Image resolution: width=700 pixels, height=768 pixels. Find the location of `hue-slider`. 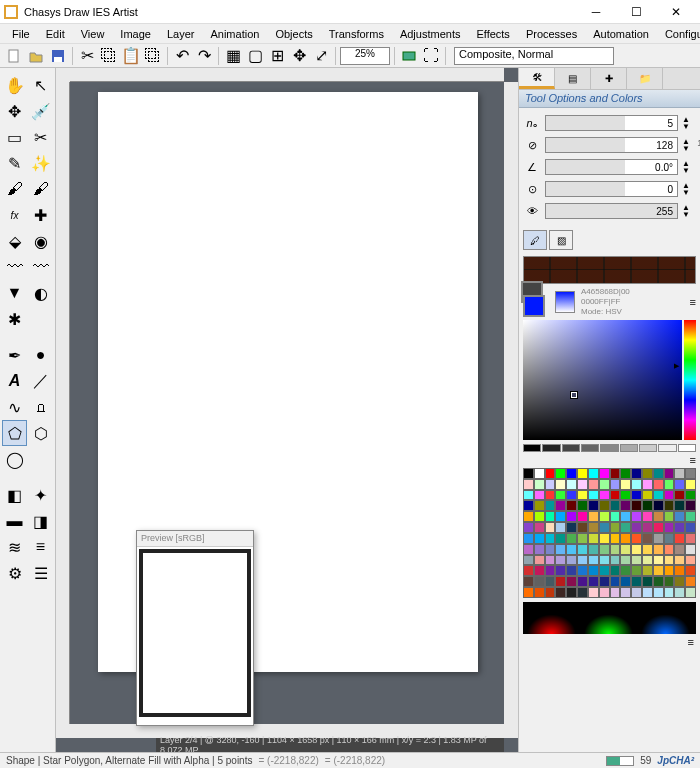

hue-slider is located at coordinates (690, 380).